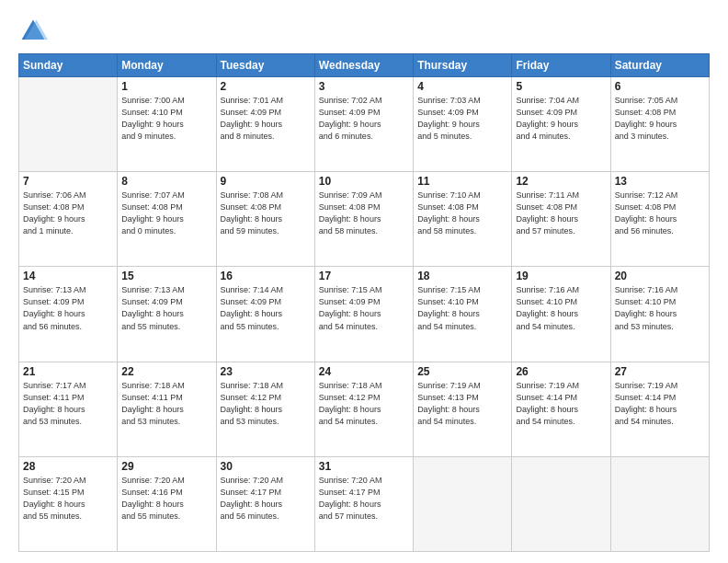  What do you see at coordinates (660, 86) in the screenshot?
I see `day-number: 6` at bounding box center [660, 86].